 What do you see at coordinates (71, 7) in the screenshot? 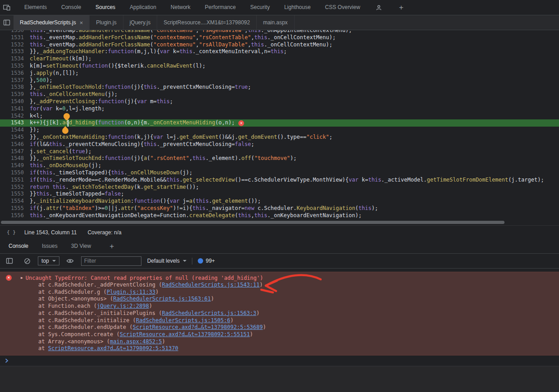
I see `tab-console: Console` at bounding box center [71, 7].